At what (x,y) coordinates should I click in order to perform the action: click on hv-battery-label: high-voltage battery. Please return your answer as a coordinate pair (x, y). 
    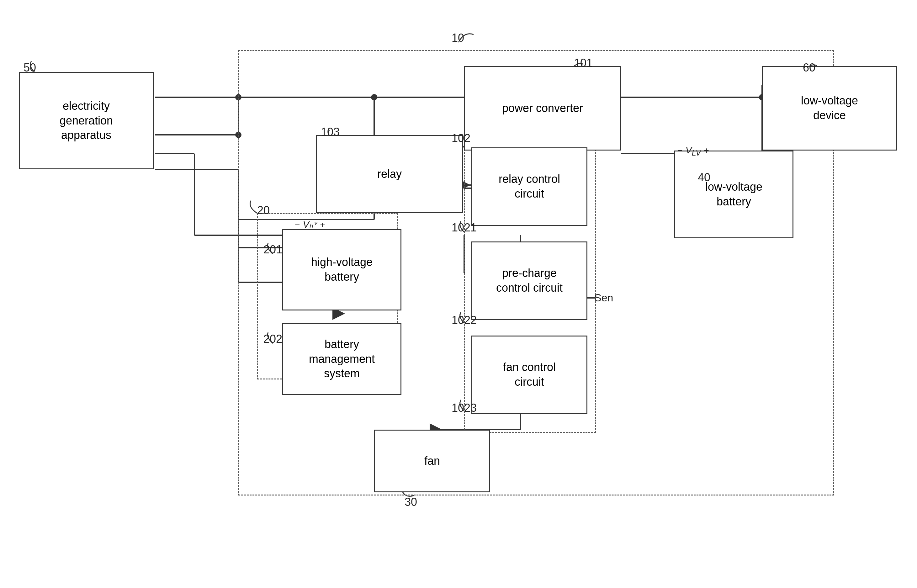
    Looking at the image, I should click on (342, 270).